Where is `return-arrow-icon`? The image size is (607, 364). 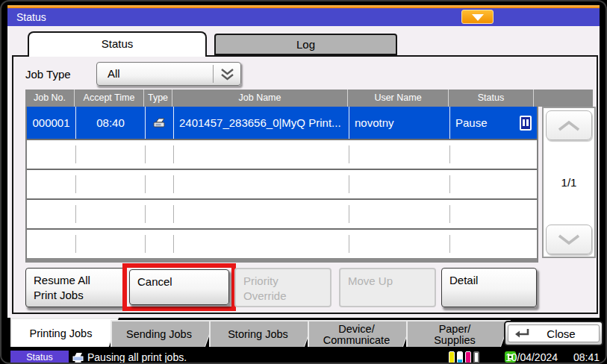 return-arrow-icon is located at coordinates (523, 333).